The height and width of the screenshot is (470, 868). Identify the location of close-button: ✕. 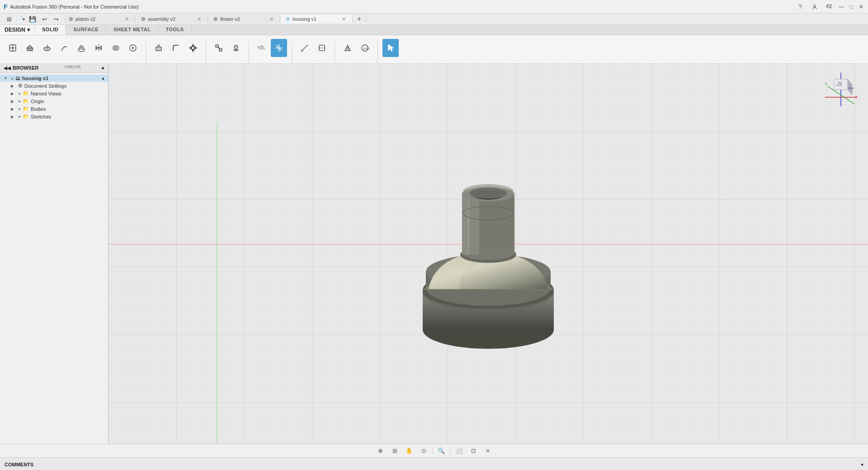
(861, 7).